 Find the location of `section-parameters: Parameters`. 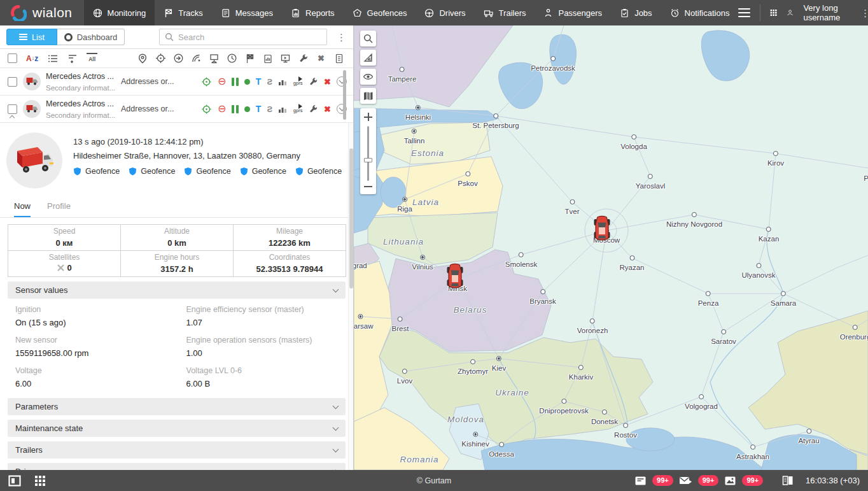

section-parameters: Parameters is located at coordinates (177, 406).